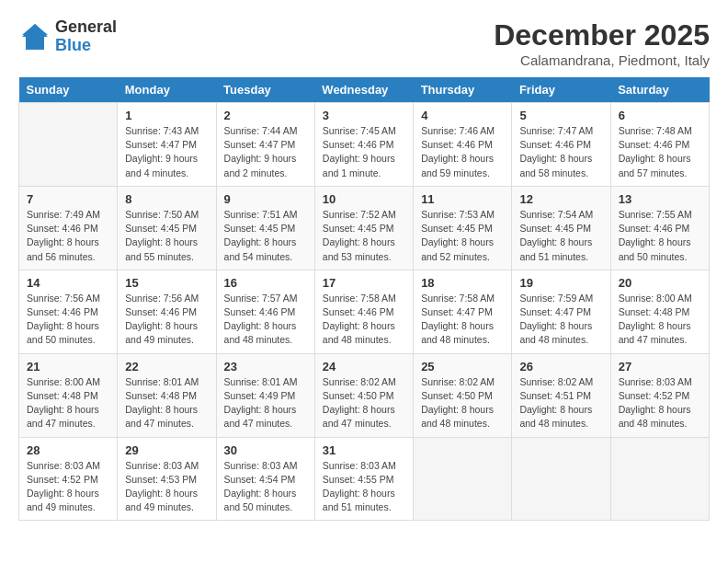 The image size is (728, 563). Describe the element at coordinates (364, 90) in the screenshot. I see `calendar-header-row: SundayMondayTuesdayWednesdayThursdayFrid…` at that location.